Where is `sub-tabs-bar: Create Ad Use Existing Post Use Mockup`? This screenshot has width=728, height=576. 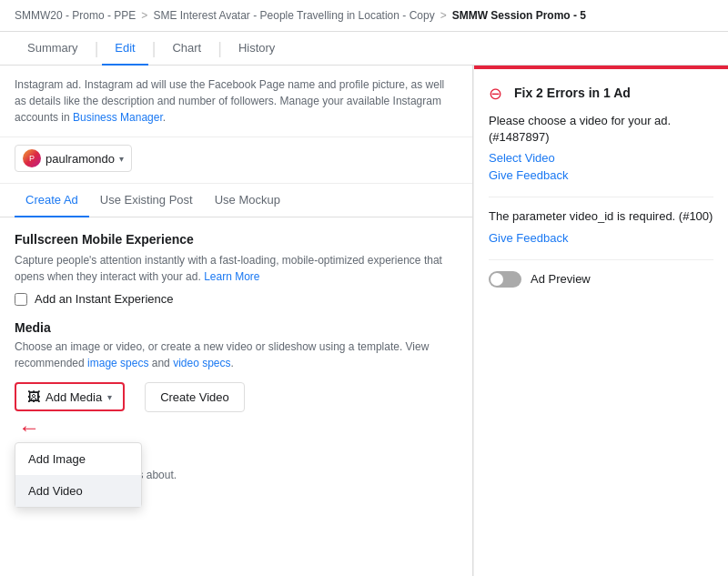 sub-tabs-bar: Create Ad Use Existing Post Use Mockup is located at coordinates (237, 200).